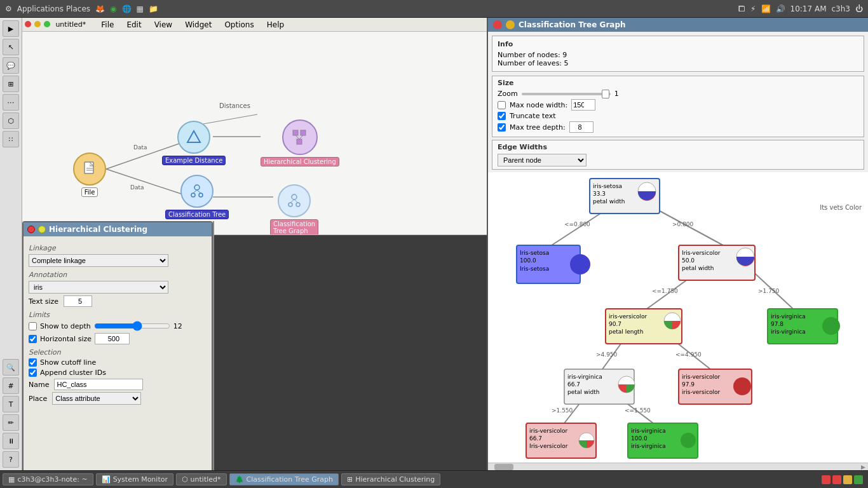 The image size is (868, 488). I want to click on terminal-taskbar-label: c3h3@c3h3-note: ~, so click(52, 479).